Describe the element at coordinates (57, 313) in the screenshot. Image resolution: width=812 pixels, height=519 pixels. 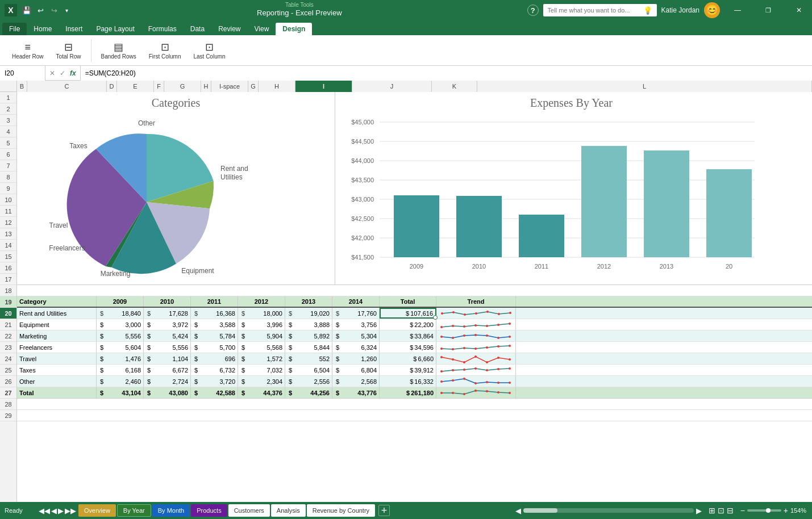
I see `cell-cat-20: Rent and Utilities` at that location.